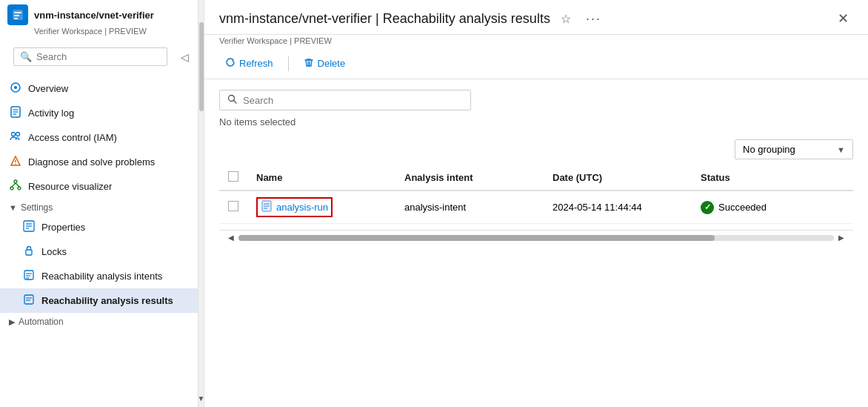  What do you see at coordinates (536, 238) in the screenshot?
I see `h-scroll-track` at bounding box center [536, 238].